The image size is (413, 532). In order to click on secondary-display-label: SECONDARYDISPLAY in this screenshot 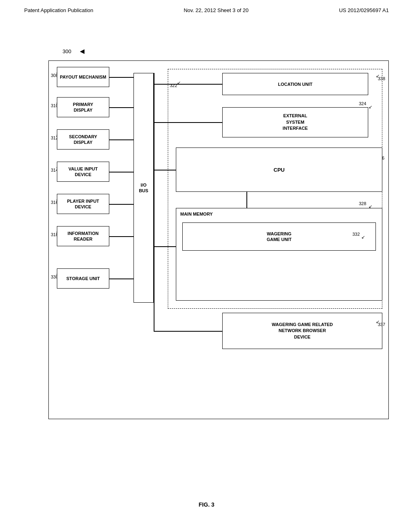, I will do `click(83, 139)`.